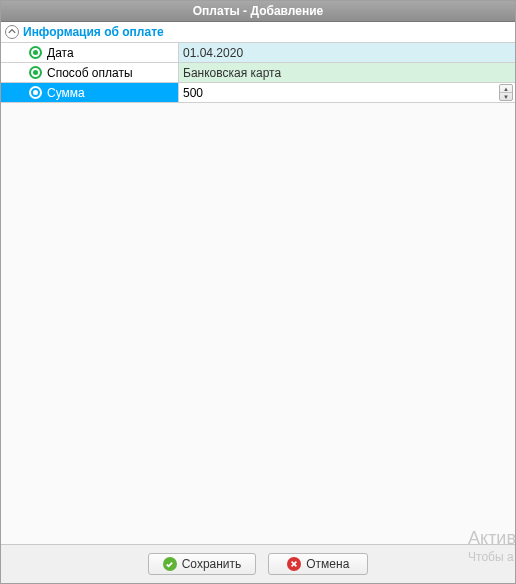  What do you see at coordinates (232, 73) in the screenshot?
I see `field-method-text: Банковская карта` at bounding box center [232, 73].